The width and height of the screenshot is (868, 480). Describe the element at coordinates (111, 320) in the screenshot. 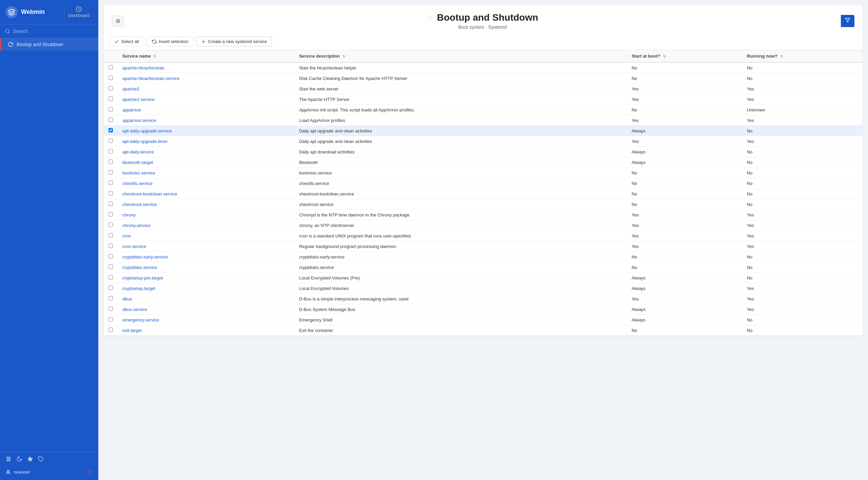

I see `row-checkbox-cell` at that location.